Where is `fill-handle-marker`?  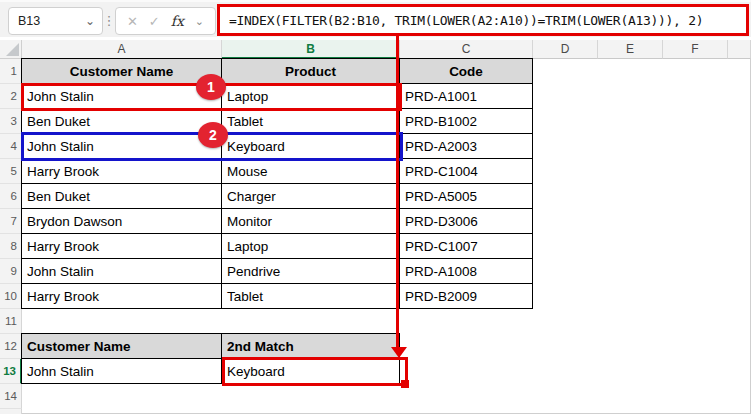
fill-handle-marker is located at coordinates (405, 384).